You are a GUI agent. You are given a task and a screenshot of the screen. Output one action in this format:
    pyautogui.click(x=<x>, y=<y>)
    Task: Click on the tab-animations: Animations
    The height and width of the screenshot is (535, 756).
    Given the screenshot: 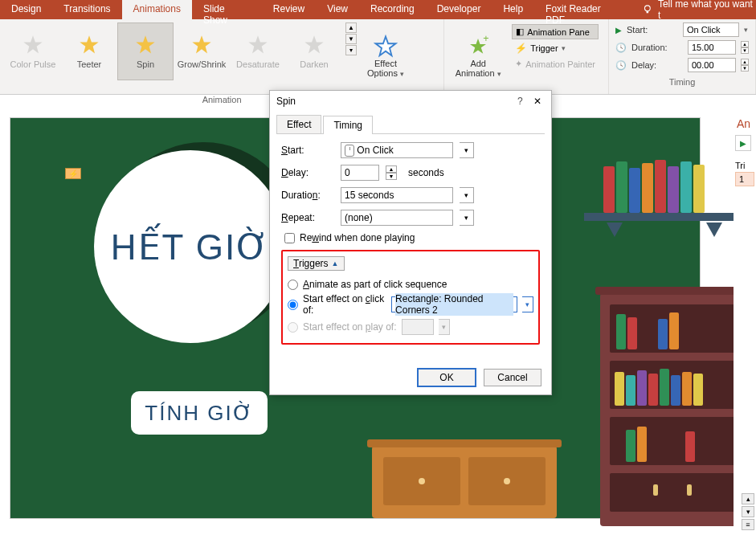 What is the action you would take?
    pyautogui.click(x=157, y=10)
    